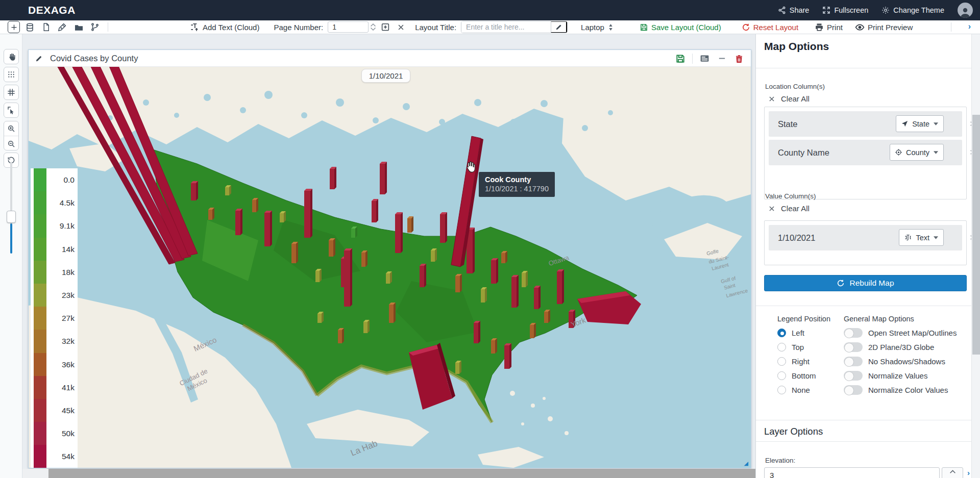 This screenshot has height=478, width=980. I want to click on widget-resize-handle: ◢, so click(746, 463).